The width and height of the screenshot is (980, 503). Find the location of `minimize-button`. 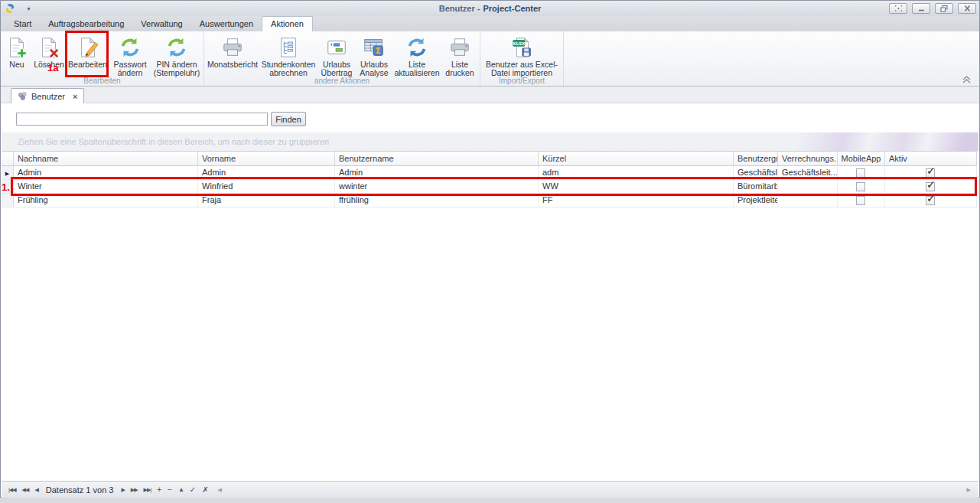

minimize-button is located at coordinates (921, 8).